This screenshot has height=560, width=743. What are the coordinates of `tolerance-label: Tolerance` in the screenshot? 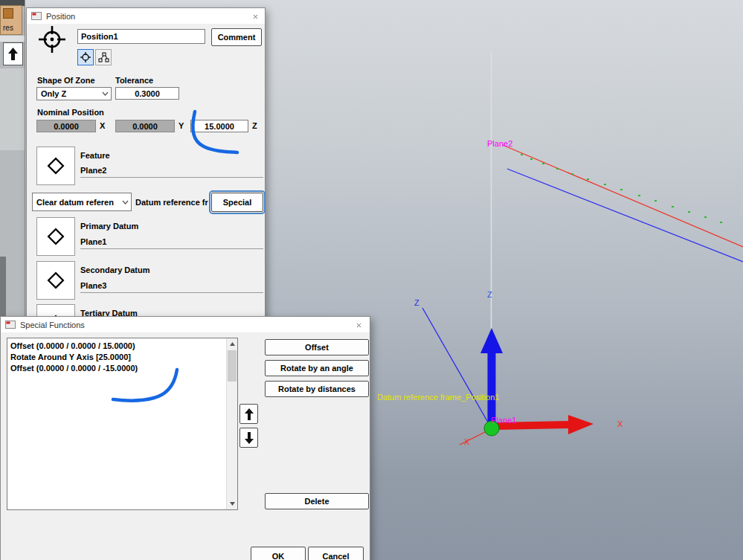 It's located at (134, 80).